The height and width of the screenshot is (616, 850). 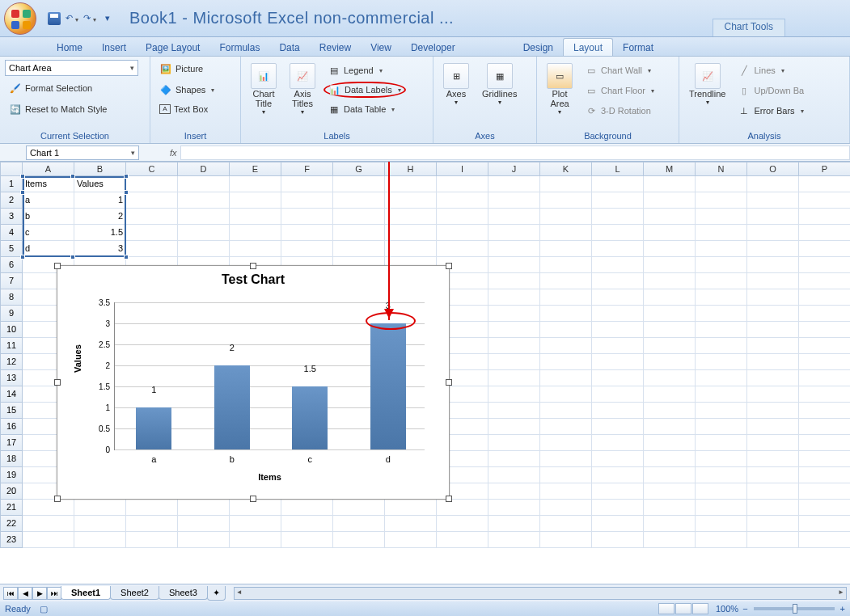 What do you see at coordinates (49, 169) in the screenshot?
I see `column-header: A` at bounding box center [49, 169].